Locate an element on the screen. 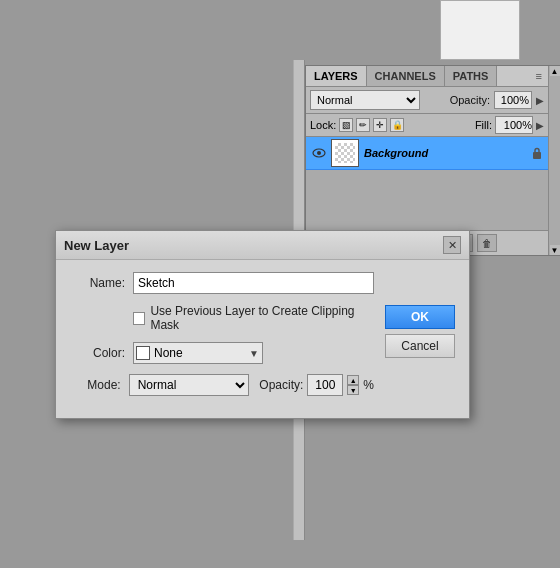 The width and height of the screenshot is (560, 568). dialog-opacity-input is located at coordinates (325, 385).